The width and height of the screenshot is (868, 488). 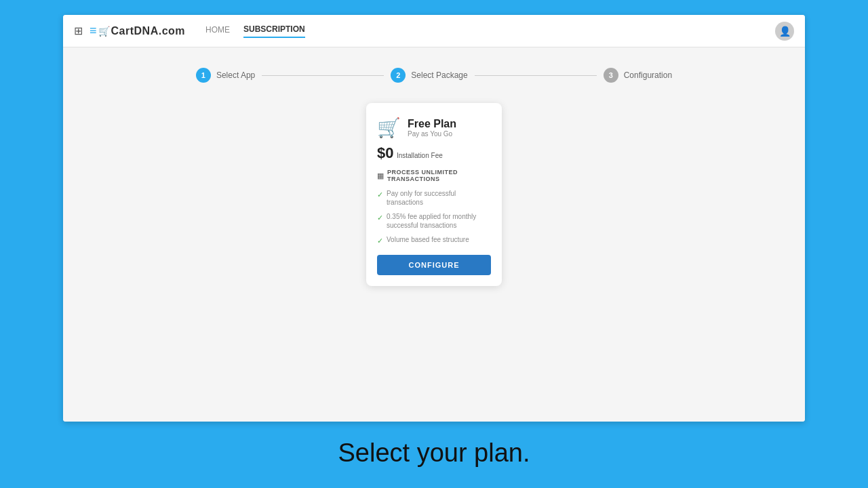 I want to click on step-3-circle: 3, so click(x=611, y=75).